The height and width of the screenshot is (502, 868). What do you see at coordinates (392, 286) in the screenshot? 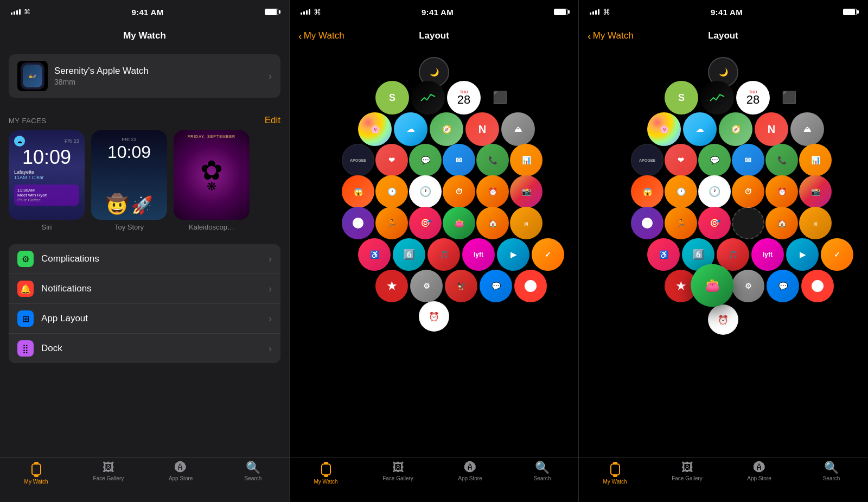
I see `app-bubble-yelp: ★` at bounding box center [392, 286].